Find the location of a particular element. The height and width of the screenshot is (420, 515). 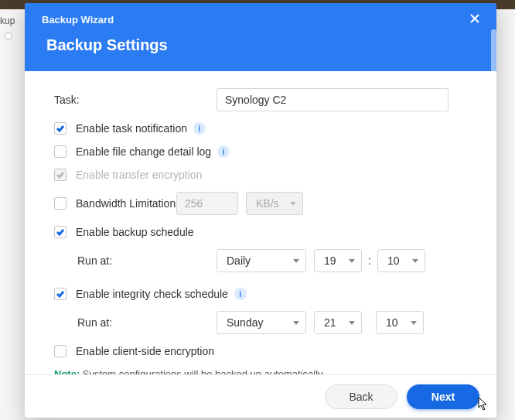

schedule-runat-row: Run at: Daily 19 : 10 is located at coordinates (275, 261).